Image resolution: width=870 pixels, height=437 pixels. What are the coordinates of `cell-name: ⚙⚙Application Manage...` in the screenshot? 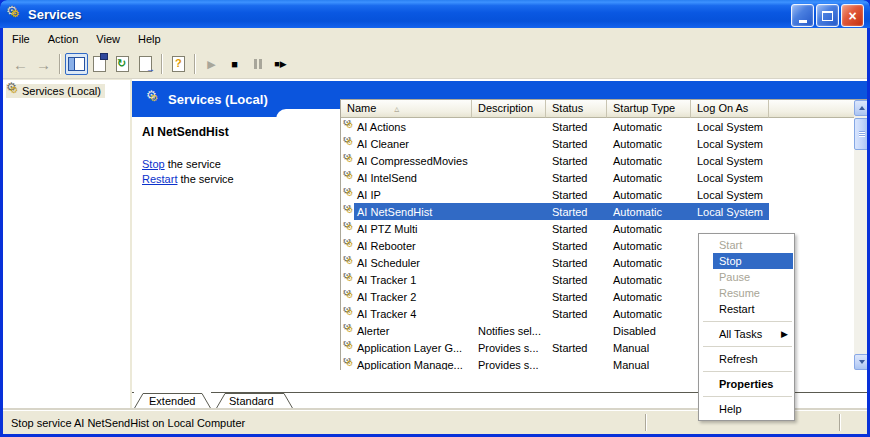 It's located at (406, 364).